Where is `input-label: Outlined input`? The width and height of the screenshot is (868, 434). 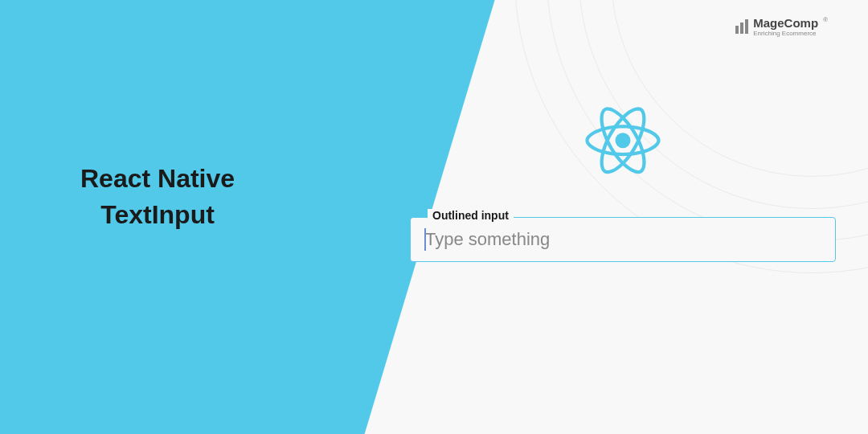
input-label: Outlined input is located at coordinates (471, 215).